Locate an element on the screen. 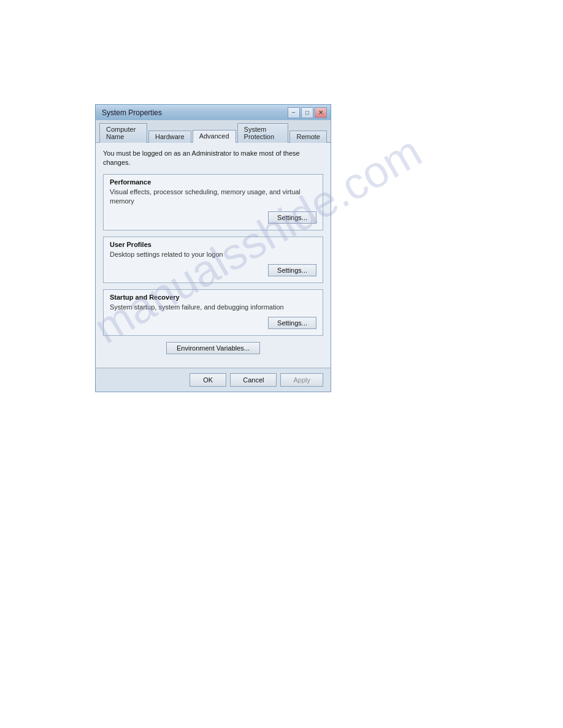 The width and height of the screenshot is (563, 728). dialog-body: You must be logged on as an Administrato… is located at coordinates (213, 255).